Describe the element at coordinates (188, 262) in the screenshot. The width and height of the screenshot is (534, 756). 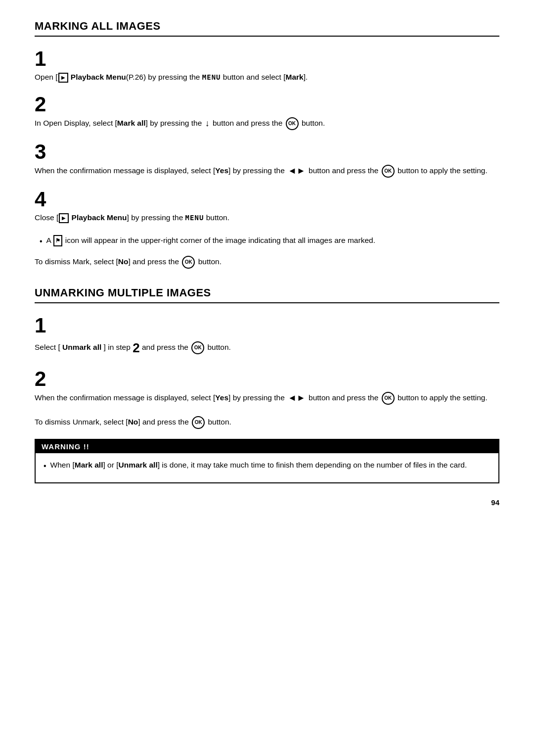
I see `ok-button-icon-3: OK` at that location.